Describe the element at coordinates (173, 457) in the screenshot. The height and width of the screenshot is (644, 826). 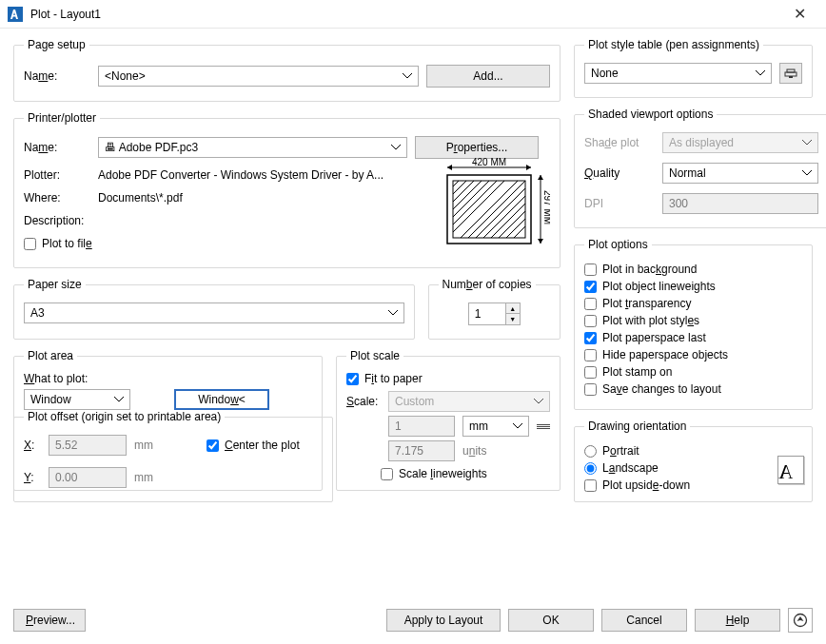
I see `plot-offset-group: Plot offset (origin set to printable are…` at that location.